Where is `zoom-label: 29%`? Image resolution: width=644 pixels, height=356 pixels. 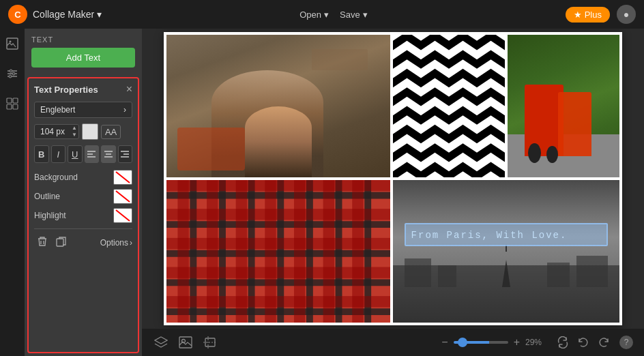
zoom-label: 29% is located at coordinates (536, 342).